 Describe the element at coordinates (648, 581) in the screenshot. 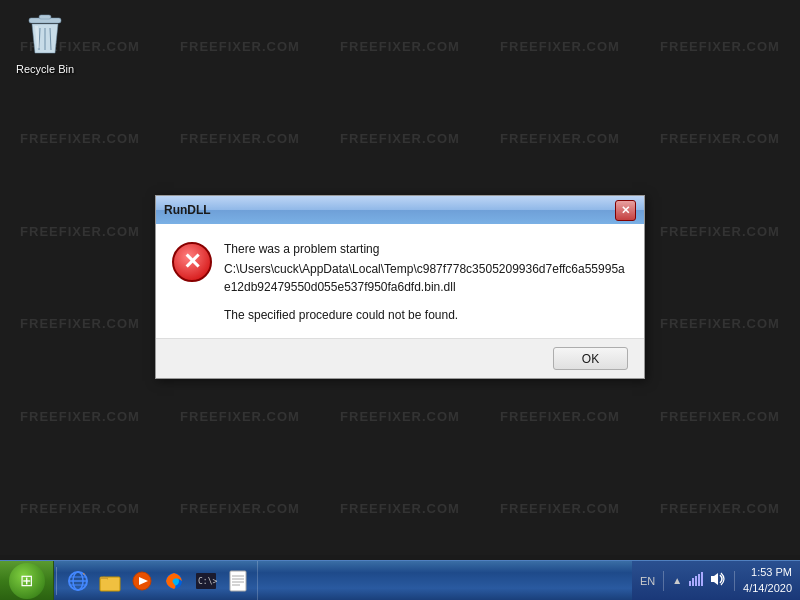

I see `keyboard-tray-icon: EN` at that location.